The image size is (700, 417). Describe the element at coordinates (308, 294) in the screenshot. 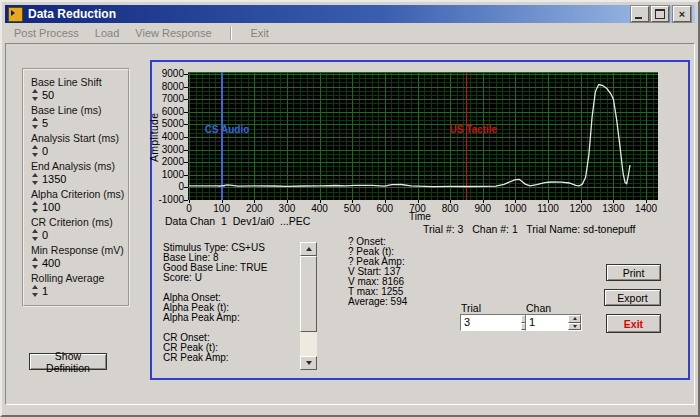

I see `scrollbar-thumb` at that location.